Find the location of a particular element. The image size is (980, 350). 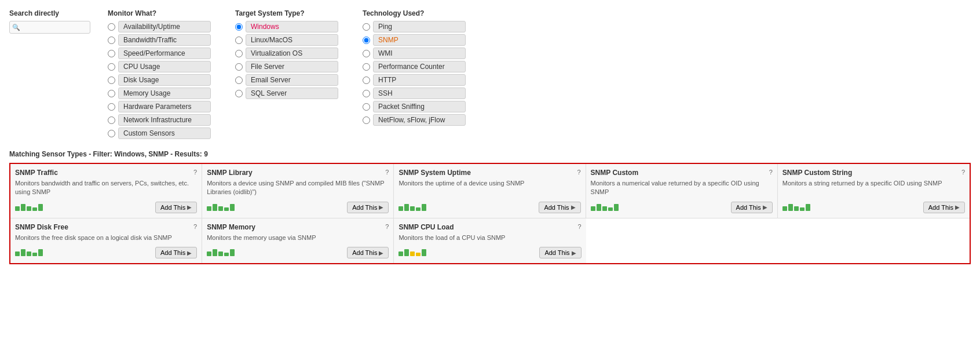

results-header: Matching Sensor Types - Filter: Windows,… is located at coordinates (490, 154).